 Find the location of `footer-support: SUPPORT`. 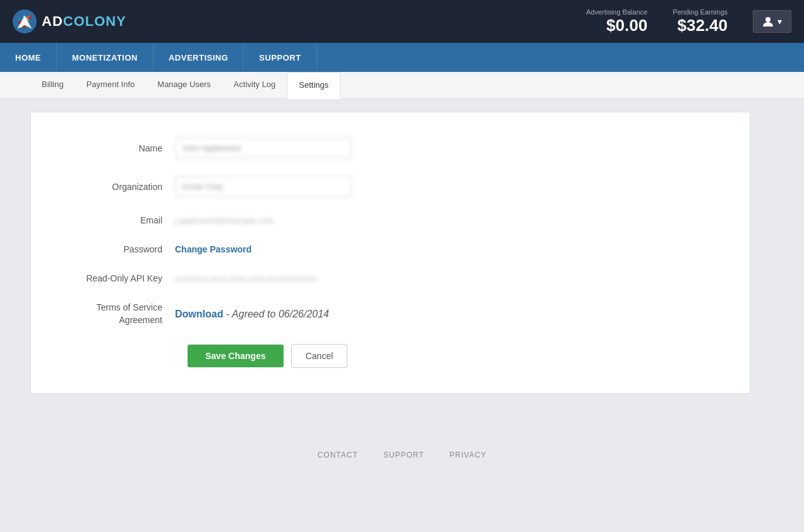

footer-support: SUPPORT is located at coordinates (404, 455).